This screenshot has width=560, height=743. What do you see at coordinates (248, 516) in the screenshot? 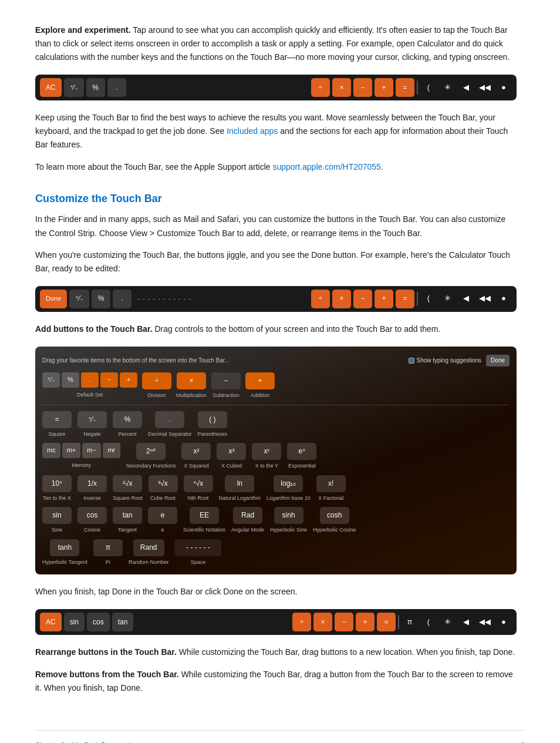
I see `calc-rad-btn: Rad` at bounding box center [248, 516].